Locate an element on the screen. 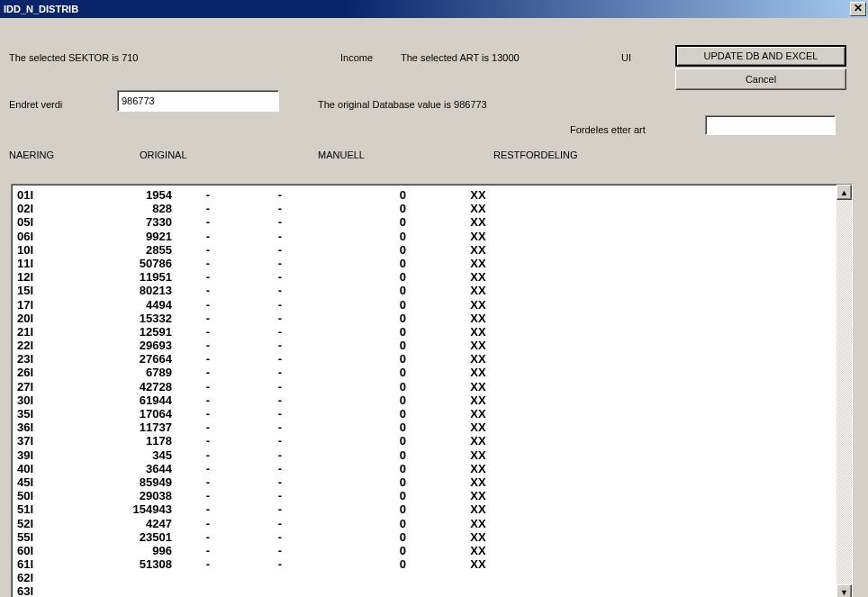 The image size is (868, 597). vertical-scrollbar: ▲ ▼ is located at coordinates (845, 391).